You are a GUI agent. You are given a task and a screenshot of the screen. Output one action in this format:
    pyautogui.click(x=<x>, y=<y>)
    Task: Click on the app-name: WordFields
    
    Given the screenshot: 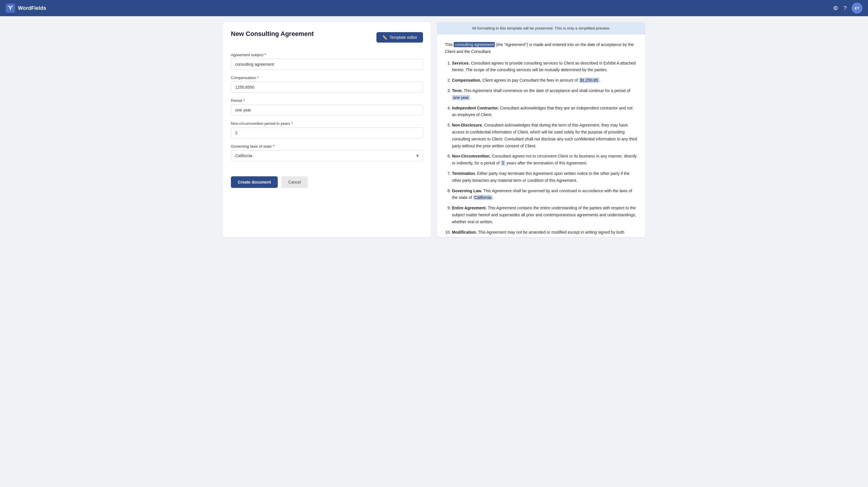 What is the action you would take?
    pyautogui.click(x=32, y=8)
    